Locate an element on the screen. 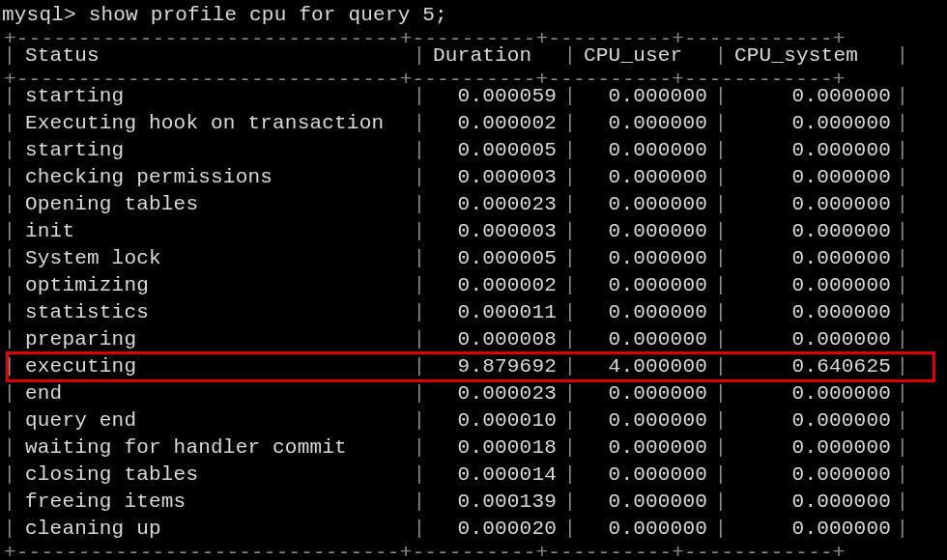 The width and height of the screenshot is (947, 560). table-row: |Opening tables|0.000023|0.000000|0.0000… is located at coordinates (474, 205).